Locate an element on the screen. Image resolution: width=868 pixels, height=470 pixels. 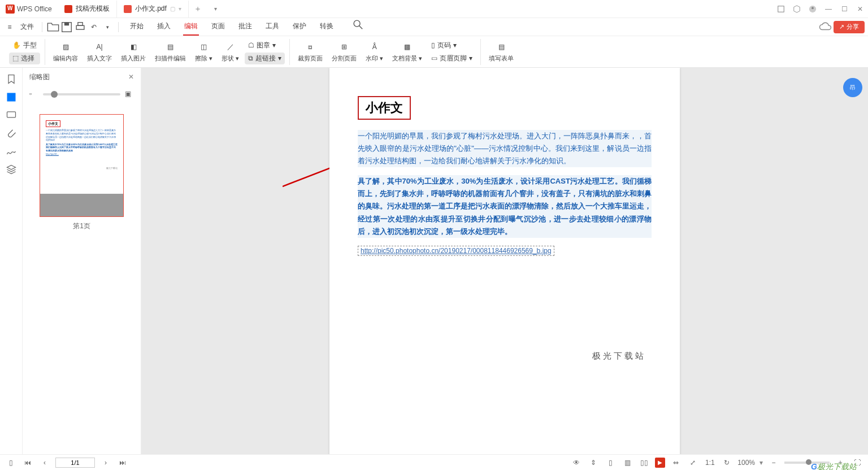
menu-file: 文件 is located at coordinates (27, 27).